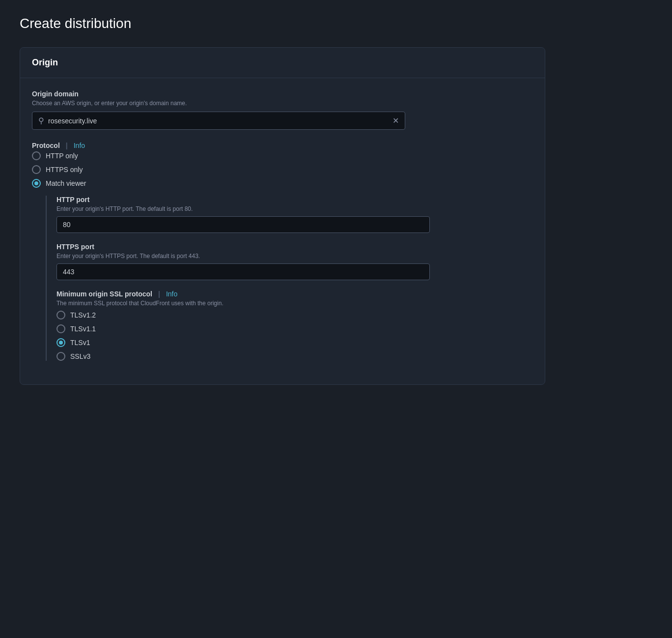 This screenshot has width=672, height=638. What do you see at coordinates (61, 315) in the screenshot?
I see `ssl-tlsv12-radio` at bounding box center [61, 315].